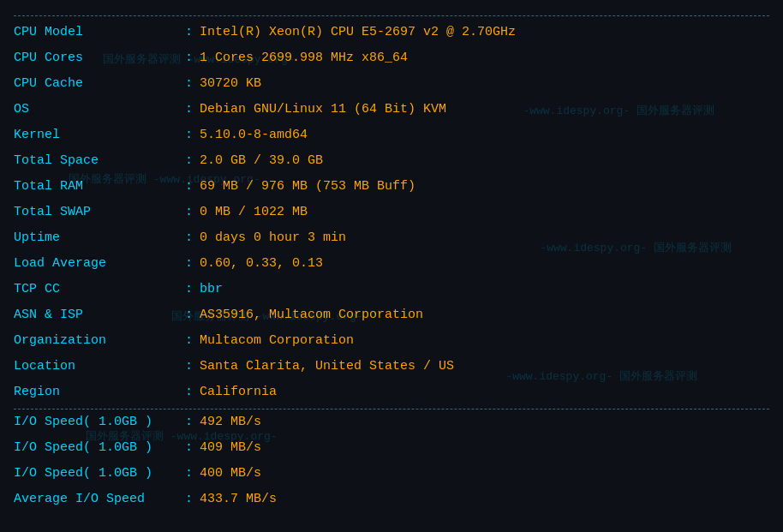 The image size is (783, 532). What do you see at coordinates (99, 341) in the screenshot?
I see `row-label: Organization` at bounding box center [99, 341].